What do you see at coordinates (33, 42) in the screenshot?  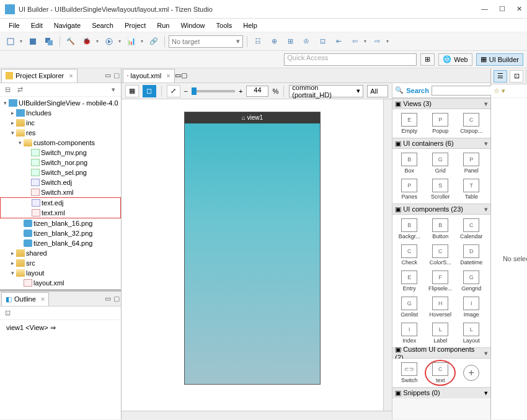 I see `save-button` at bounding box center [33, 42].